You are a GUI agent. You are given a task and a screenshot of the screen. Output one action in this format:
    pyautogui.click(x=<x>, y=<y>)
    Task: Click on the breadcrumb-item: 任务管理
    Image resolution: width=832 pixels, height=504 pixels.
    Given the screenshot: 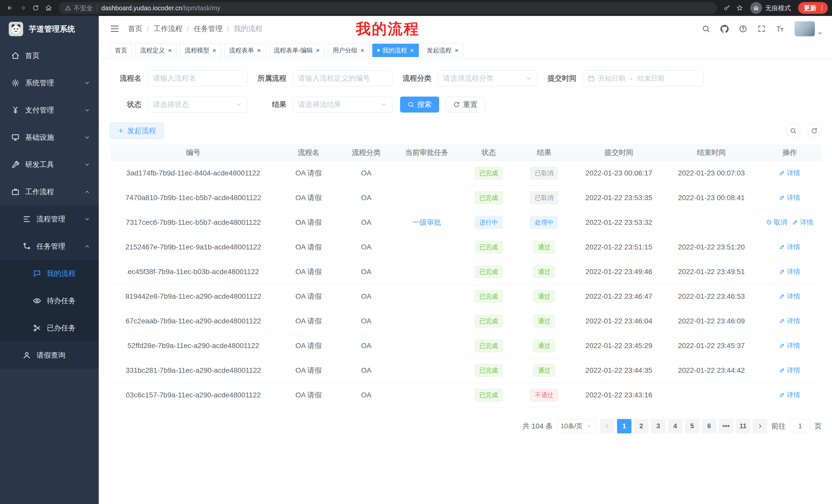 What is the action you would take?
    pyautogui.click(x=208, y=29)
    